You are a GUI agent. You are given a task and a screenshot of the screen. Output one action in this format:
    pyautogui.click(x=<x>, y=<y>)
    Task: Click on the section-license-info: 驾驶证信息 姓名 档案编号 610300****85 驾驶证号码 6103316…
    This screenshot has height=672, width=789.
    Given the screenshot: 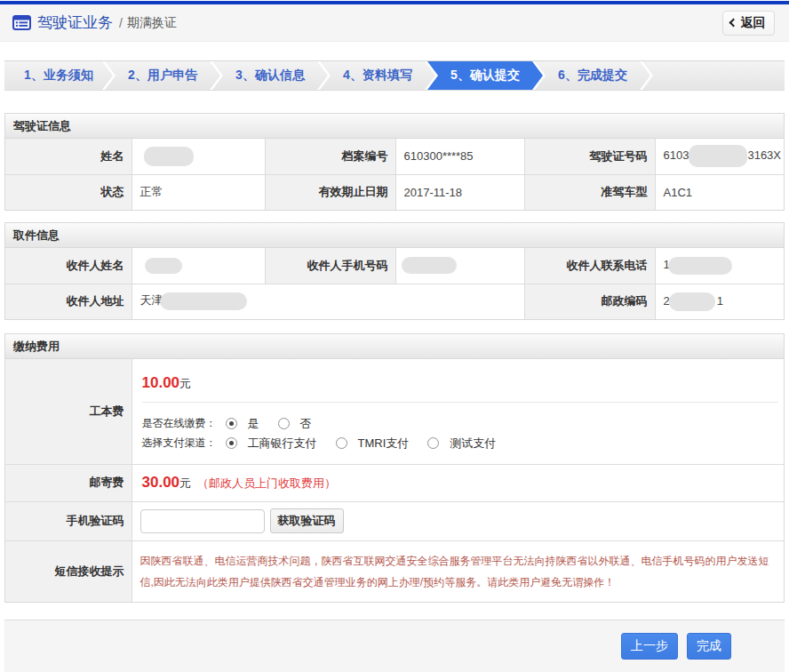 What is the action you would take?
    pyautogui.click(x=394, y=162)
    